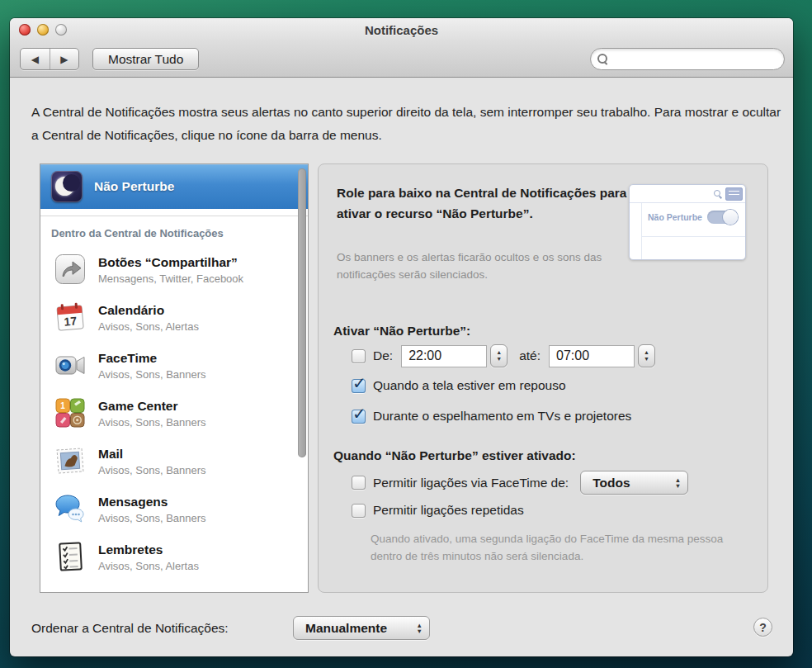  Describe the element at coordinates (130, 628) in the screenshot. I see `sort-label: Ordenar a Central de Notificações:` at that location.